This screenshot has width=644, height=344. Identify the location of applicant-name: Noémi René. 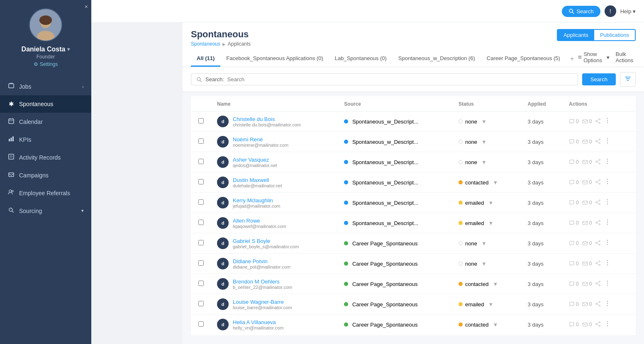
(261, 139).